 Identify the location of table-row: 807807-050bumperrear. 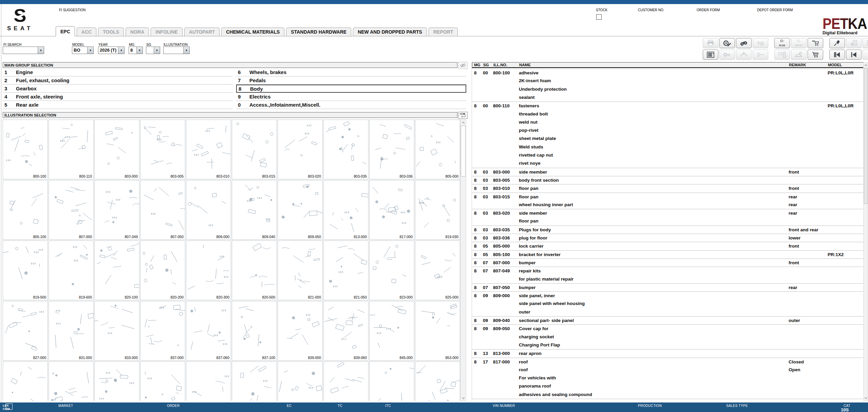
(668, 287).